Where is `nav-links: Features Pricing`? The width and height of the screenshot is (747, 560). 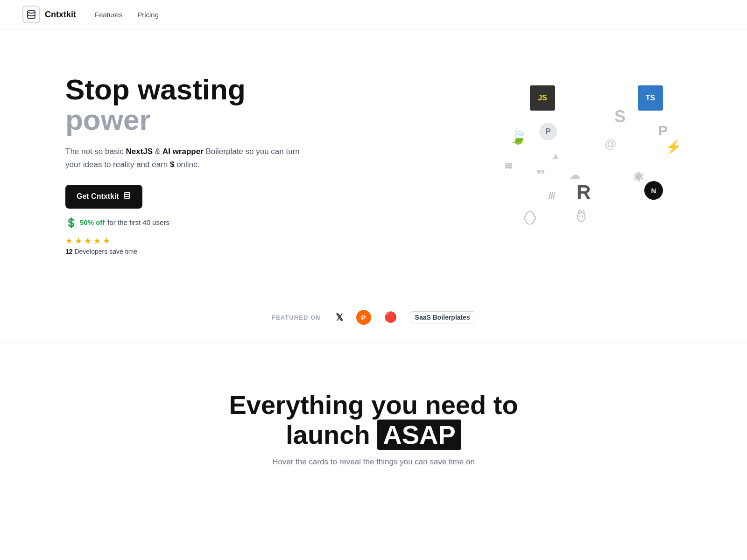
nav-links: Features Pricing is located at coordinates (127, 15).